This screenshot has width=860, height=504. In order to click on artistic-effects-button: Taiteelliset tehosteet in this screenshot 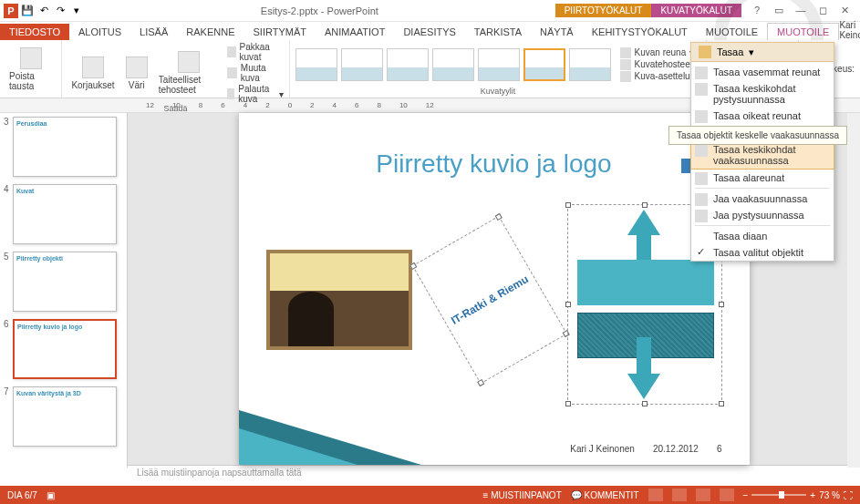, I will do `click(190, 73)`.